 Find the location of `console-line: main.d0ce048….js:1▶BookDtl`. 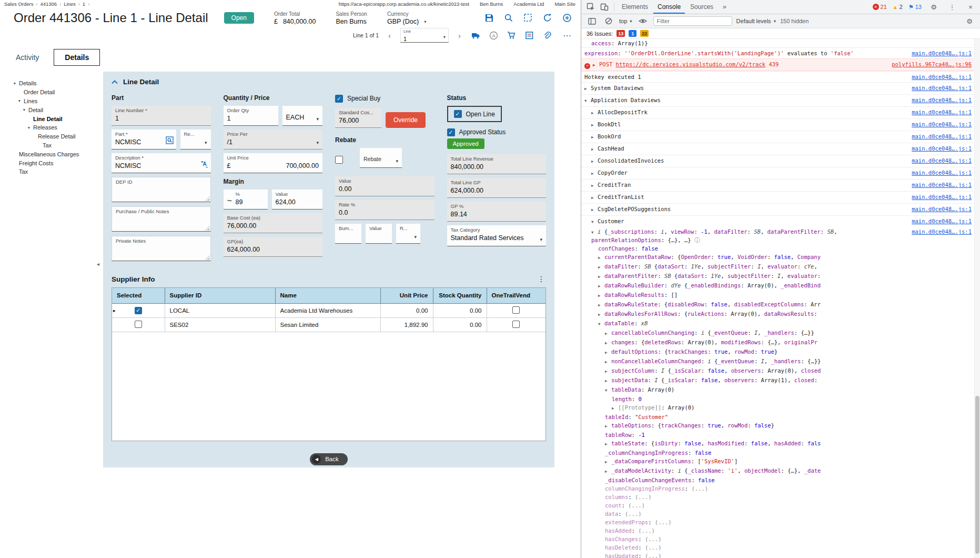

console-line: main.d0ce048….js:1▶BookDtl is located at coordinates (777, 124).